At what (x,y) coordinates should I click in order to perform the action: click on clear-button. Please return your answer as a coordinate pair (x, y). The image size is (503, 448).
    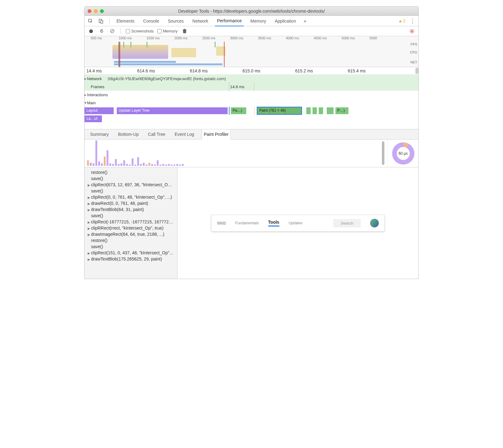
    Looking at the image, I should click on (112, 31).